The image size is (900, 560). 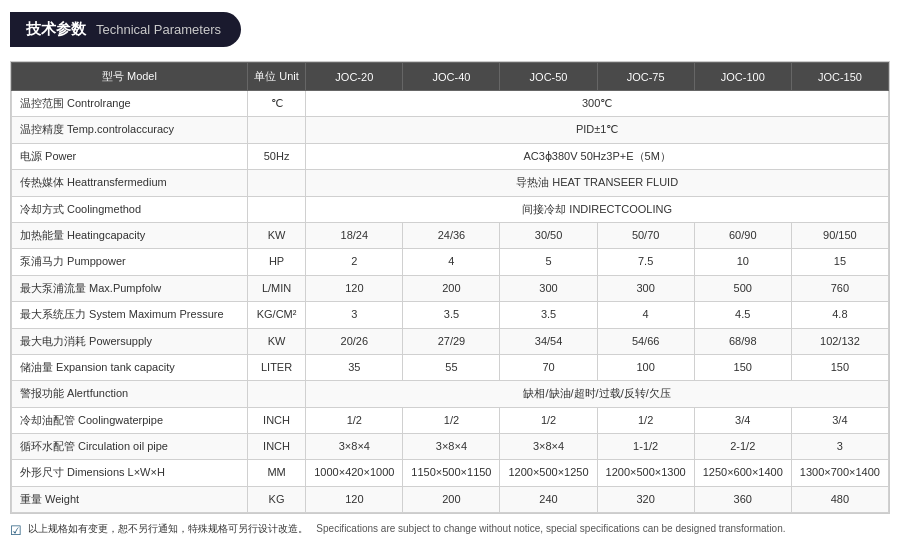 What do you see at coordinates (742, 420) in the screenshot?
I see `value-cell-12-4: 3/4` at bounding box center [742, 420].